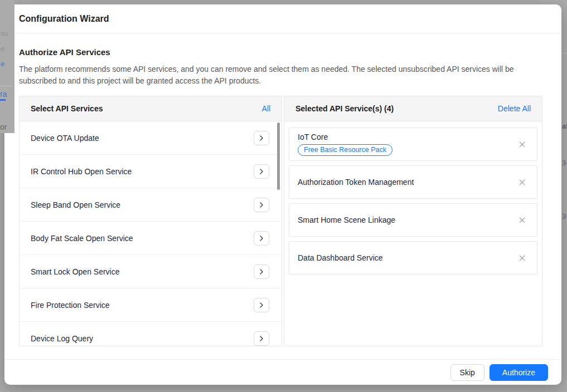 The image size is (567, 392). What do you see at coordinates (65, 138) in the screenshot?
I see `service-name: Device OTA Update` at bounding box center [65, 138].